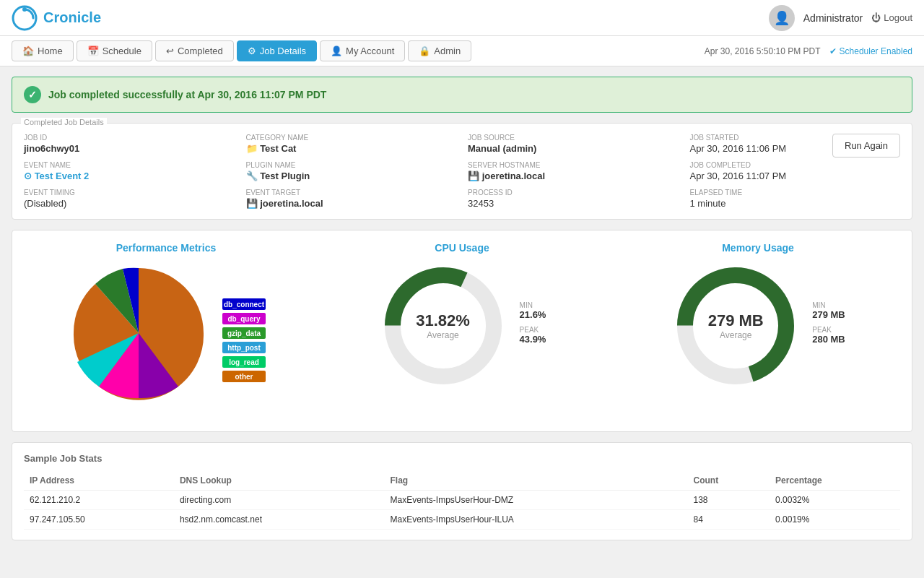 This screenshot has width=924, height=578. Describe the element at coordinates (129, 176) in the screenshot. I see `event-name-value: ⊙ Test Event 2` at that location.